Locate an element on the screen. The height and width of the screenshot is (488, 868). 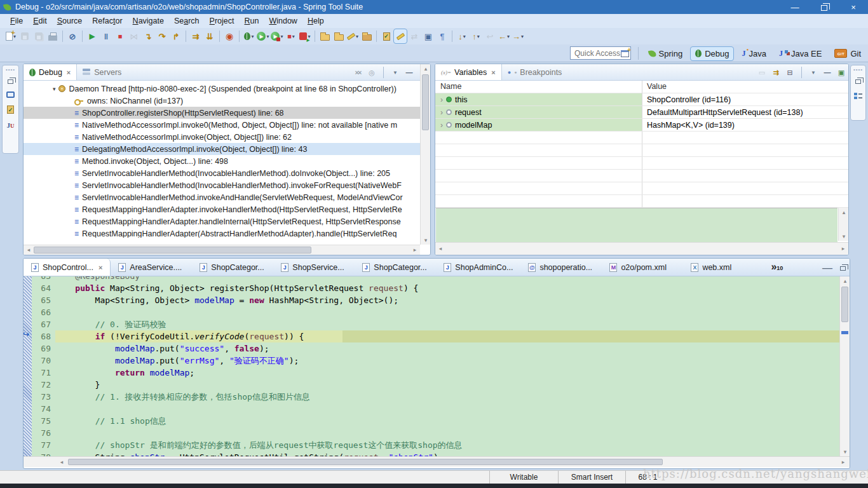
save-all-icon is located at coordinates (39, 36).